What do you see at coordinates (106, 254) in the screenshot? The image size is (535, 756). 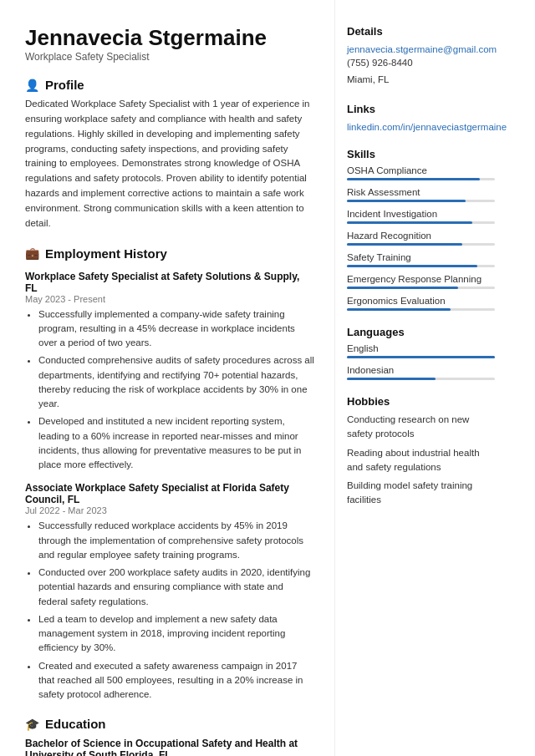 I see `employment-label: Employment History` at bounding box center [106, 254].